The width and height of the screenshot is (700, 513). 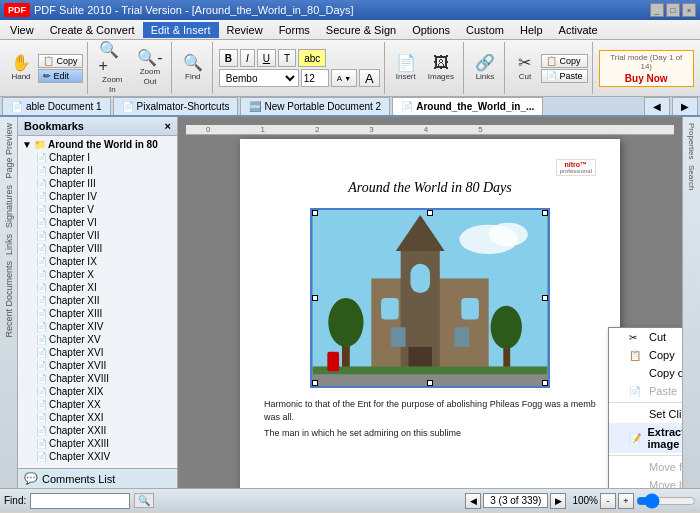 What do you see at coordinates (692, 141) in the screenshot?
I see `sidebar-properties: Properties` at bounding box center [692, 141].